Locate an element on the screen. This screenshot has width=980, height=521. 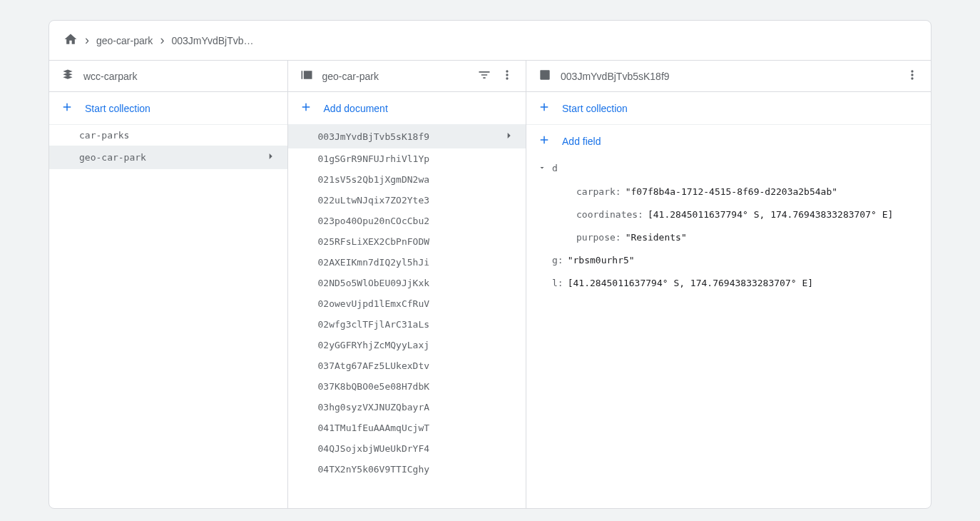
collection-item: car-parks is located at coordinates (168, 136).